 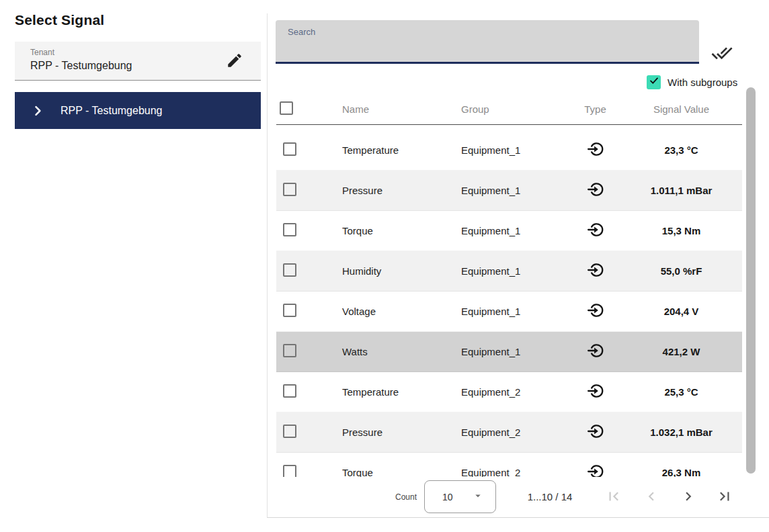 I want to click on table-paginator: Count 10 1...10 / 14, so click(x=518, y=497).